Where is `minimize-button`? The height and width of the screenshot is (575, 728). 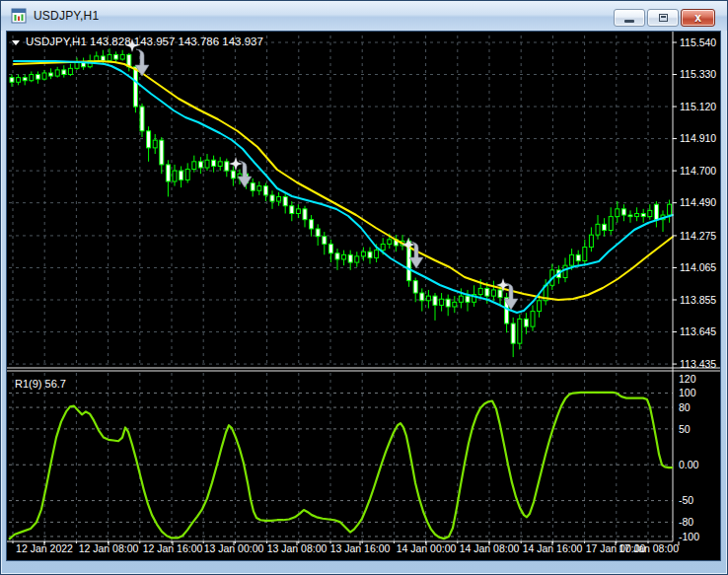 minimize-button is located at coordinates (629, 18).